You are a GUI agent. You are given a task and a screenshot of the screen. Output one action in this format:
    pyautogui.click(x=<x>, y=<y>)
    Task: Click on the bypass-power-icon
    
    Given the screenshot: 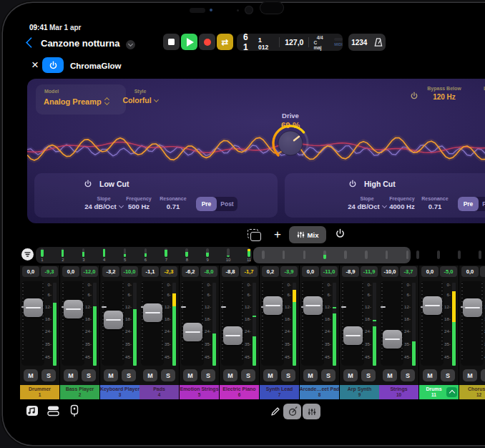 What is the action you would take?
    pyautogui.click(x=414, y=96)
    